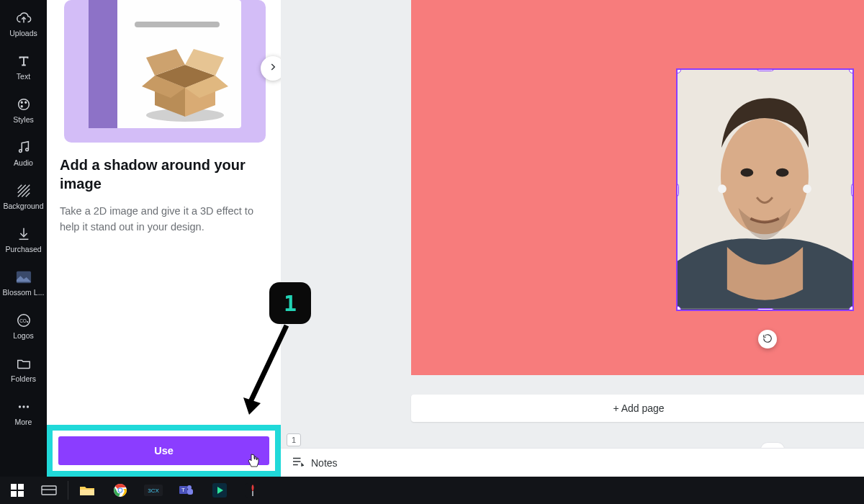 Image resolution: width=864 pixels, height=504 pixels. Describe the element at coordinates (23, 240) in the screenshot. I see `nav-purchased: Purchased` at that location.